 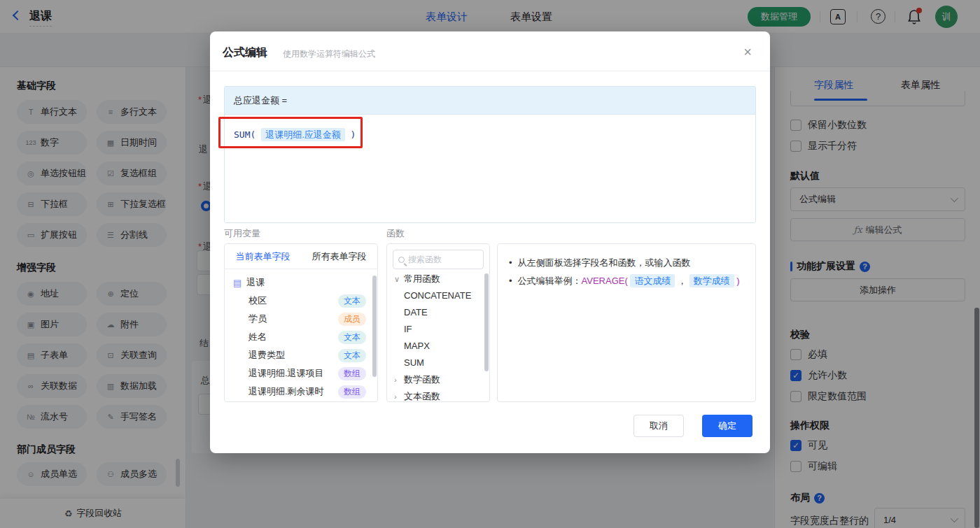 I want to click on functions-label: 函数, so click(x=396, y=234).